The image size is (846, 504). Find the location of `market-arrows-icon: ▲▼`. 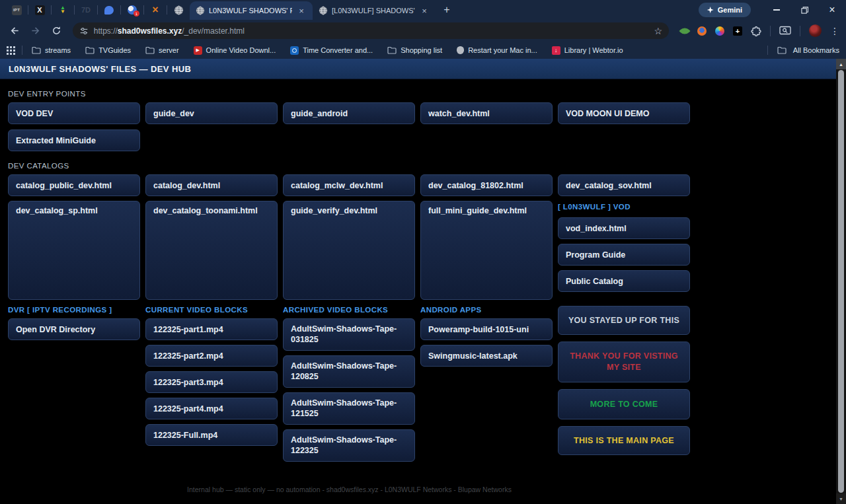

market-arrows-icon: ▲▼ is located at coordinates (63, 10).